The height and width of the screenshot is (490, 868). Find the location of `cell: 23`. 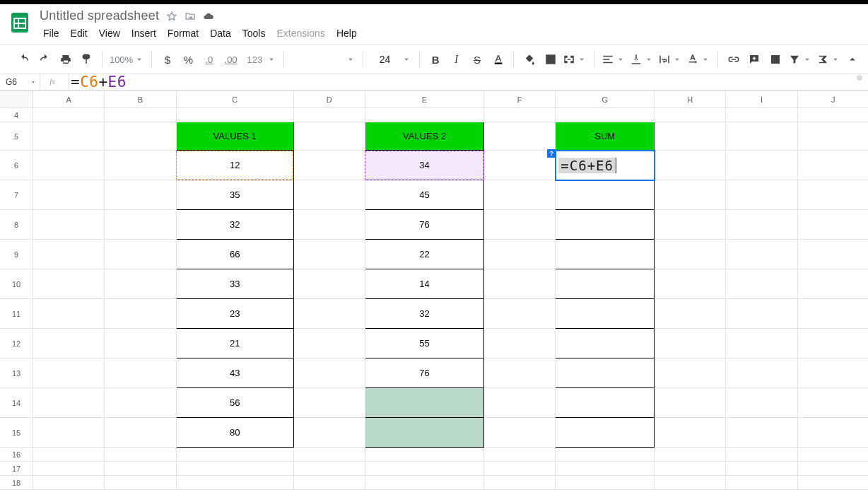

cell: 23 is located at coordinates (235, 314).